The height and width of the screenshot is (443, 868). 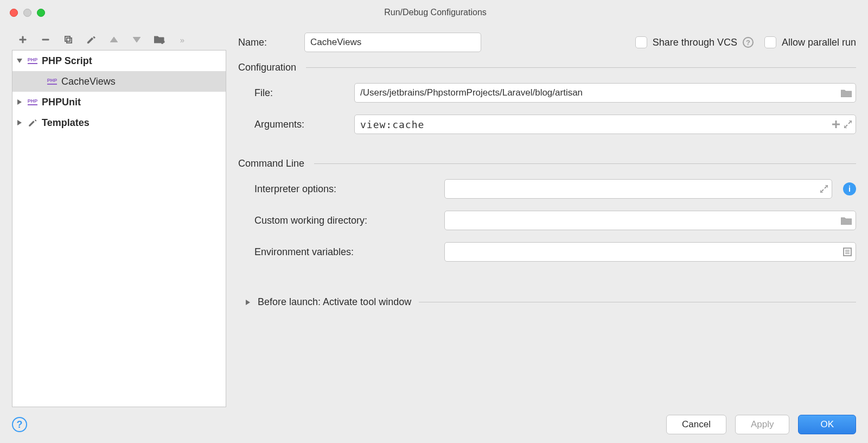 What do you see at coordinates (159, 40) in the screenshot?
I see `folder-add-icon` at bounding box center [159, 40].